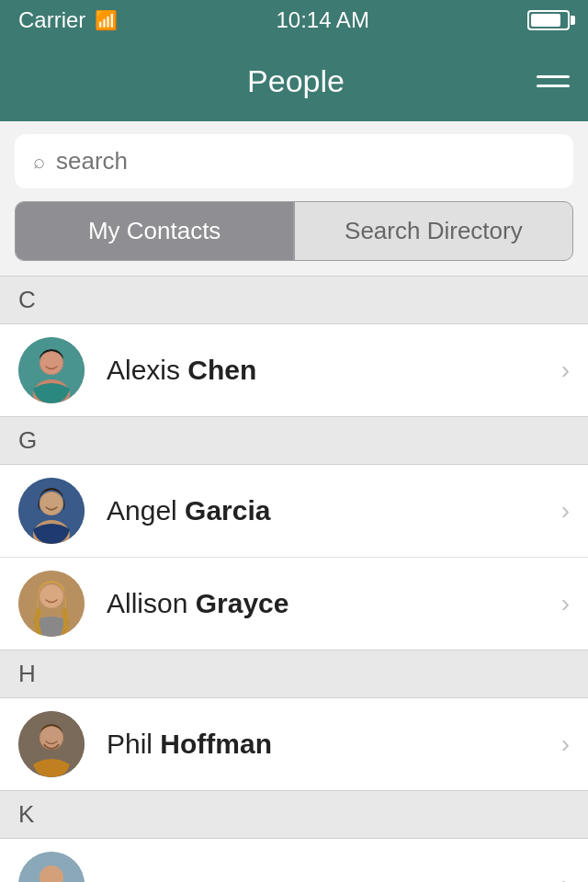 The width and height of the screenshot is (588, 882). What do you see at coordinates (51, 867) in the screenshot?
I see `avatar-k` at bounding box center [51, 867].